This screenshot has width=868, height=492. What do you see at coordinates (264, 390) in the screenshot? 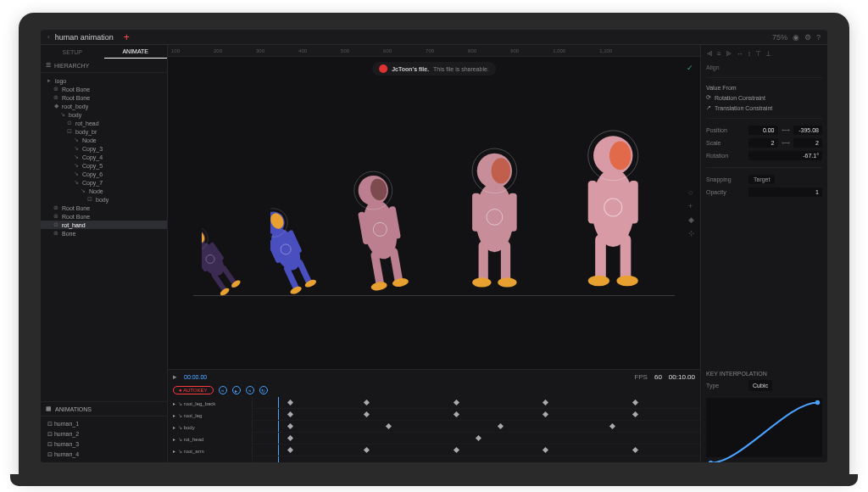
I see `loop-button: ↻` at bounding box center [264, 390].